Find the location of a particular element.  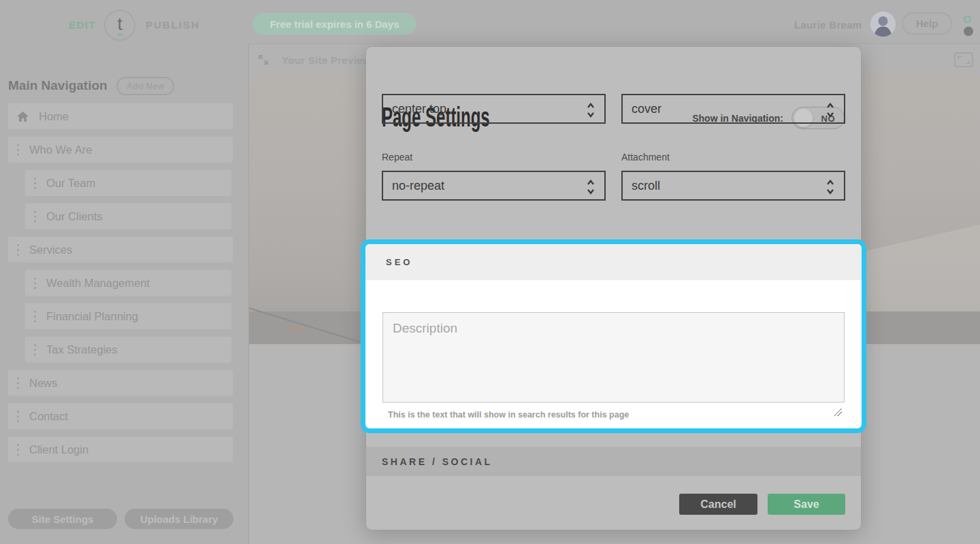

sidebar-item-news: News is located at coordinates (120, 383).